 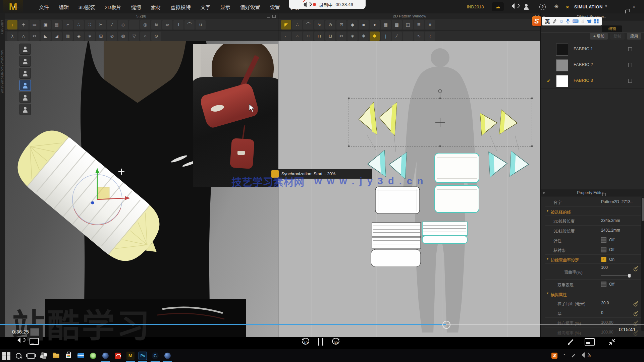 What do you see at coordinates (419, 25) in the screenshot?
I see `grading-icon: ≣` at bounding box center [419, 25].